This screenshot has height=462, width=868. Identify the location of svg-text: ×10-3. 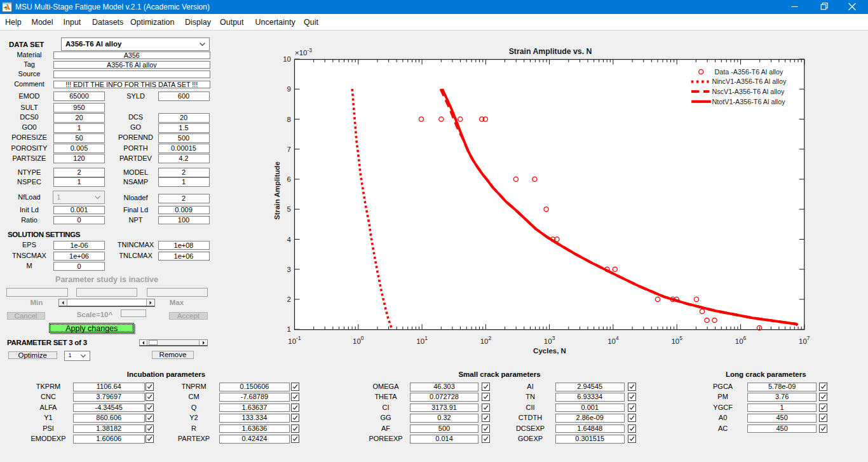
(304, 52).